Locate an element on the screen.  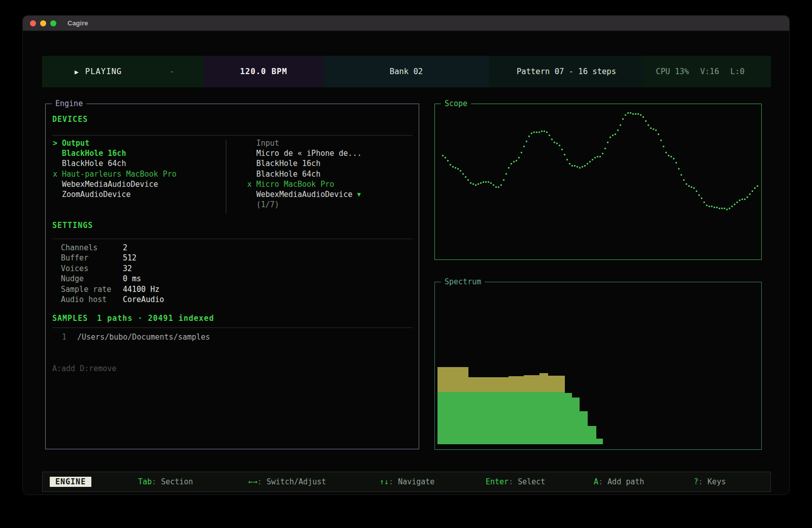
device-label: Micro de « iPhone de... is located at coordinates (309, 153).